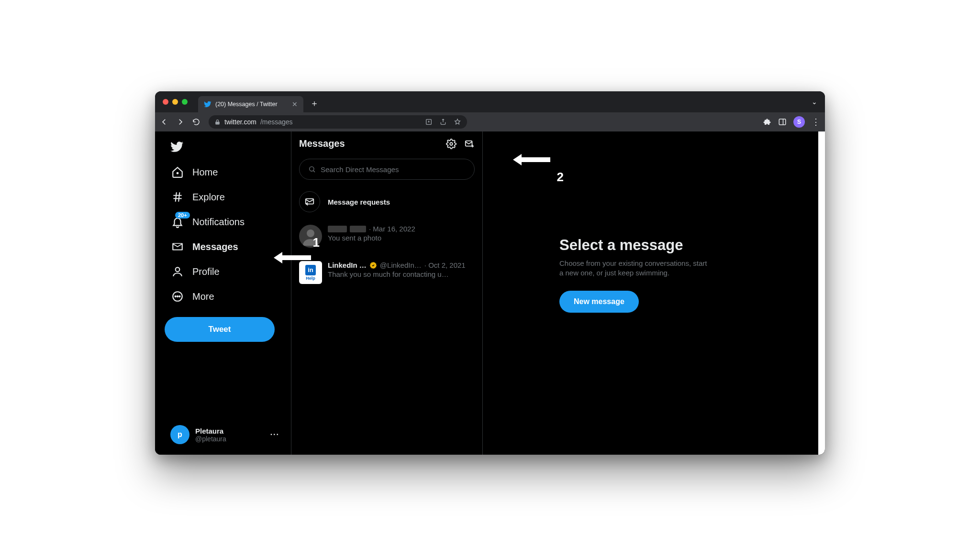  I want to click on scrollbar-track, so click(822, 293).